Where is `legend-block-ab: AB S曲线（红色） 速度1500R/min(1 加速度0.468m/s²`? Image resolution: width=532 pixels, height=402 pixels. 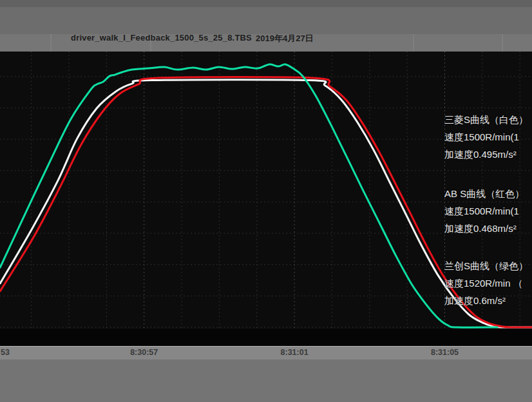 legend-block-ab: AB S曲线（红色） 速度1500R/min(1 加速度0.468m/s² is located at coordinates (488, 211).